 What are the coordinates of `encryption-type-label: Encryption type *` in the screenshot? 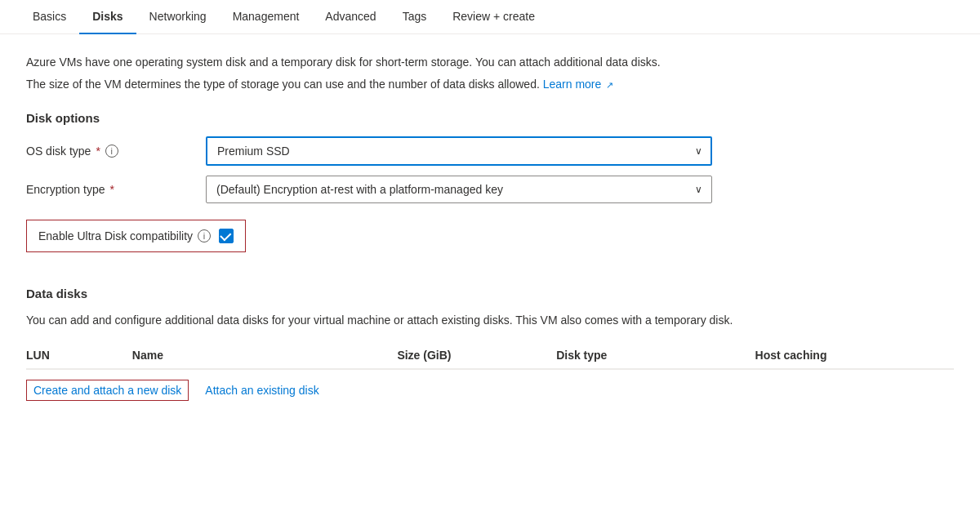 It's located at (108, 189).